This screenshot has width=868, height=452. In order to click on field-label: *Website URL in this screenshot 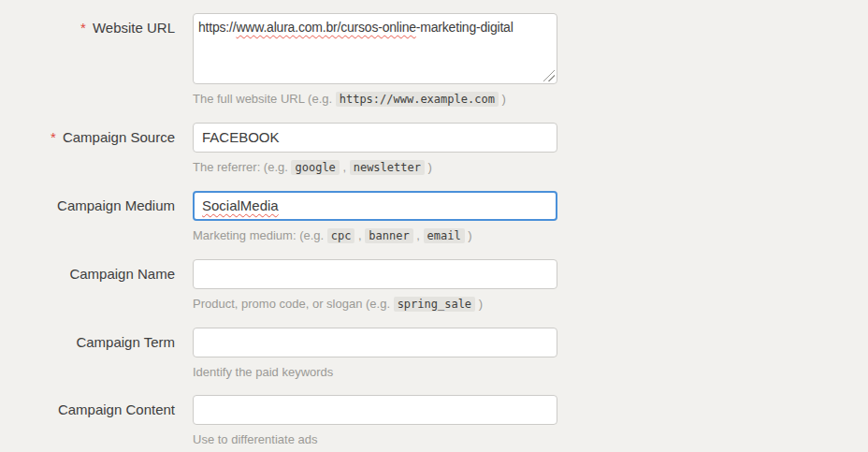, I will do `click(96, 28)`.